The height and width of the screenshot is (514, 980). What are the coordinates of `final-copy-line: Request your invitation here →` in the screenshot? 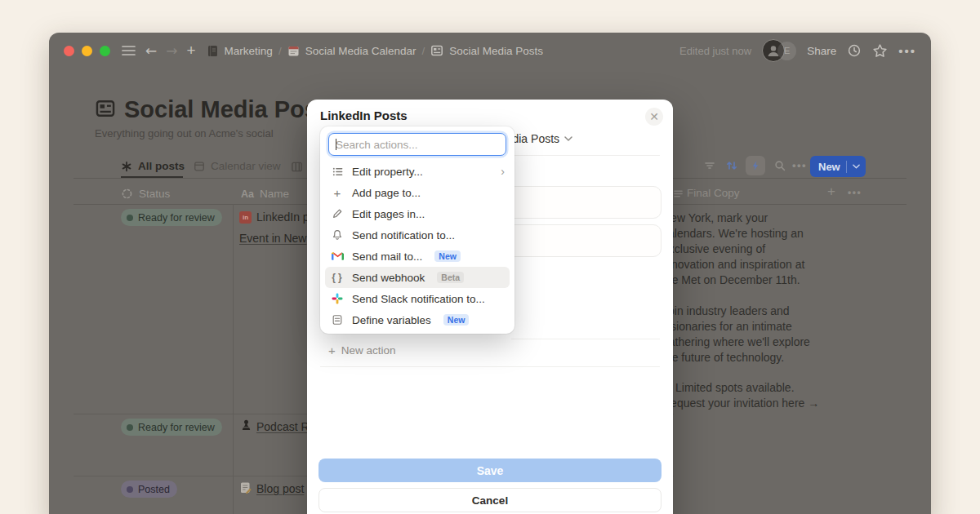 It's located at (741, 403).